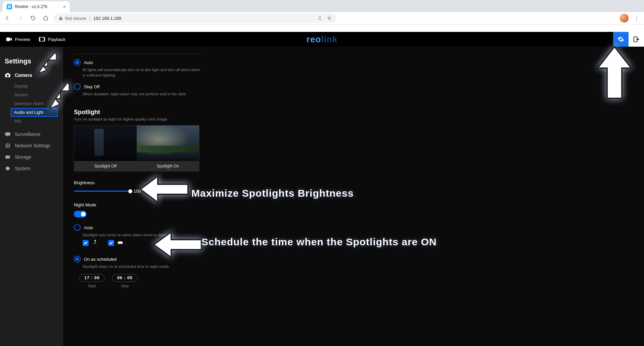 The image size is (644, 346). I want to click on annotation-text-brightness: Maximize Spotlights Brightness, so click(273, 193).